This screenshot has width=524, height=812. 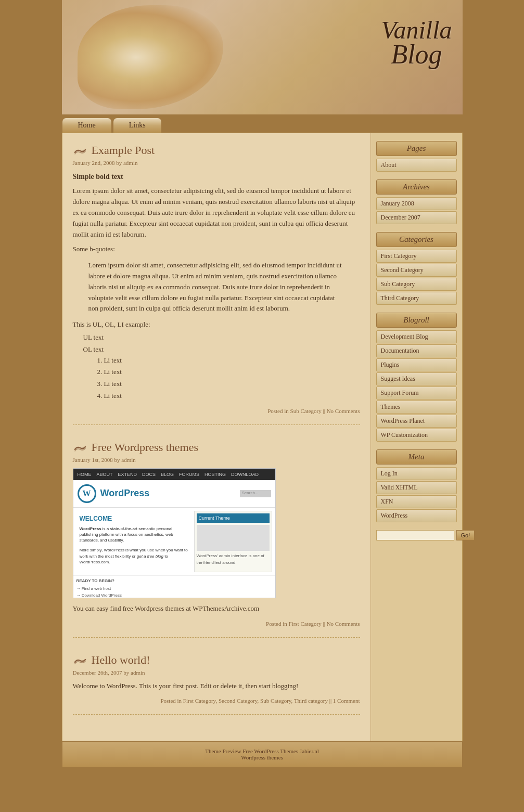 What do you see at coordinates (145, 447) in the screenshot?
I see `post-title-text-2: Free Wordpress themes` at bounding box center [145, 447].